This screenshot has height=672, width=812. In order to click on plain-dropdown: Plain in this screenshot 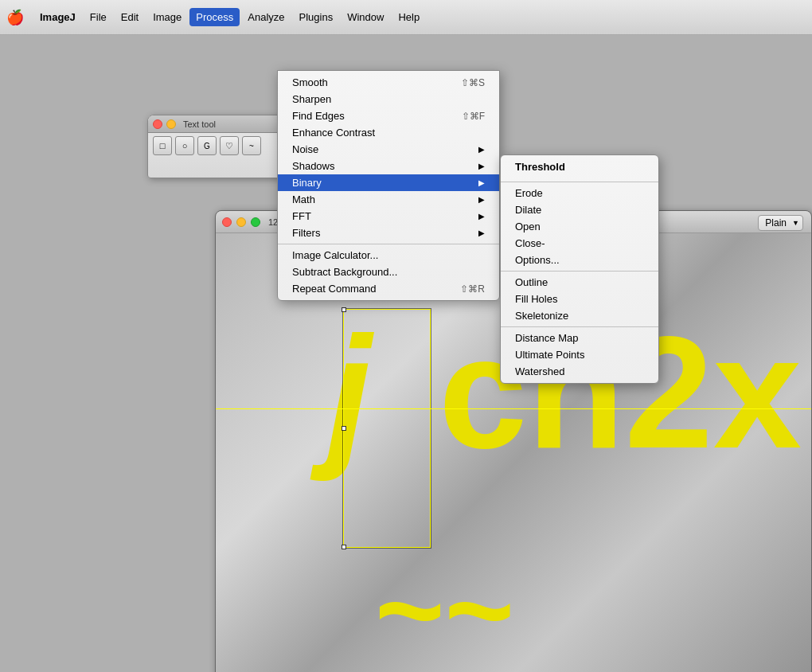, I will do `click(780, 223)`.